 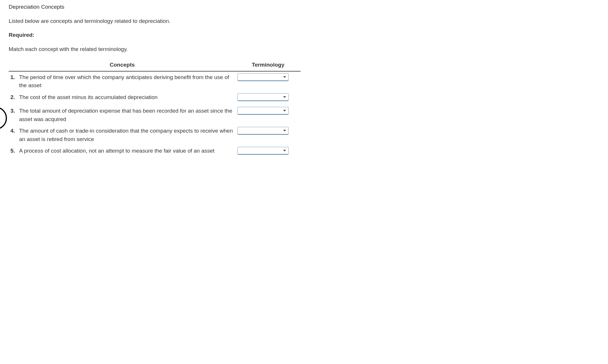 What do you see at coordinates (127, 97) in the screenshot?
I see `concept-text: The cost of the asset minus its accumula…` at bounding box center [127, 97].